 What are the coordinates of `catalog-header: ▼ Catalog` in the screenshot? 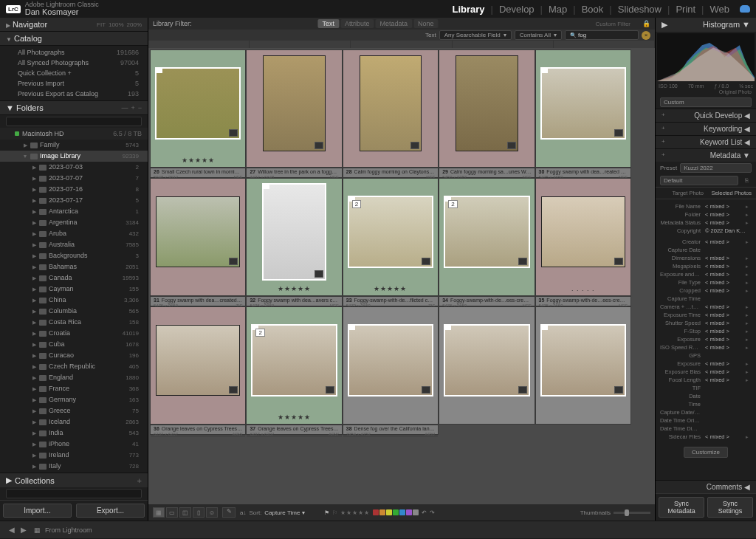 It's located at (74, 38).